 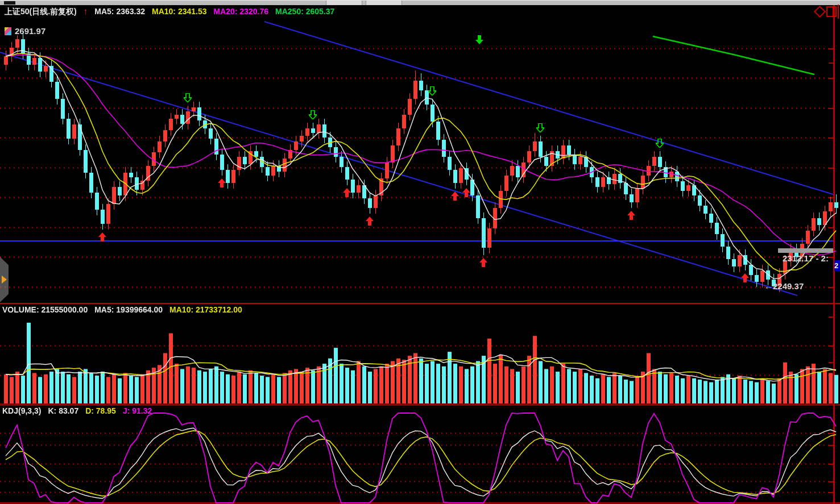 I want to click on low-price-label: ←2249.37, so click(x=784, y=286).